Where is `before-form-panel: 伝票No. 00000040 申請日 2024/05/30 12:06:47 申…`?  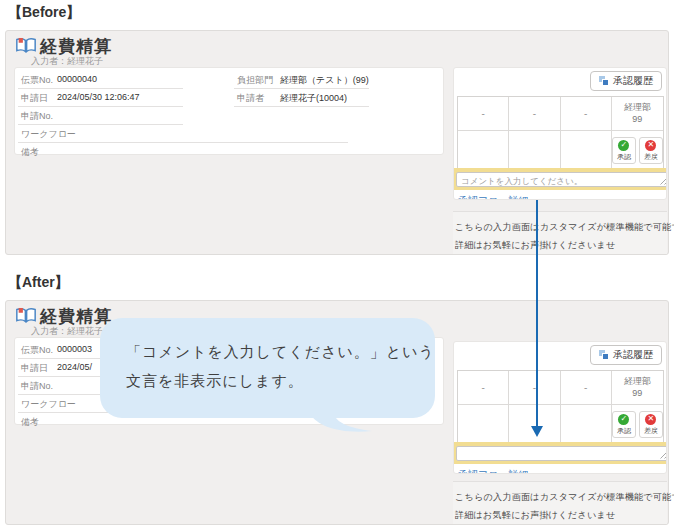 before-form-panel: 伝票No. 00000040 申請日 2024/05/30 12:06:47 申… is located at coordinates (229, 111).